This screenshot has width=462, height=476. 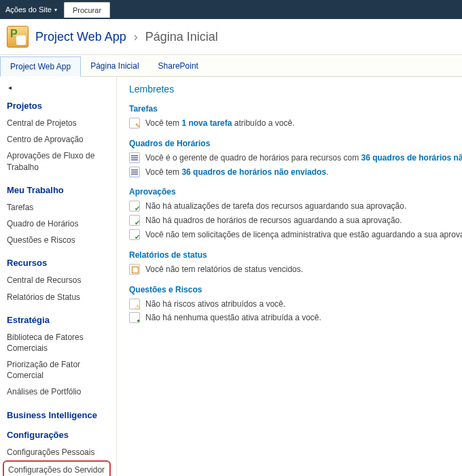 What do you see at coordinates (60, 370) in the screenshot?
I see `nav-link: Priorização de Fator Comercial` at bounding box center [60, 370].